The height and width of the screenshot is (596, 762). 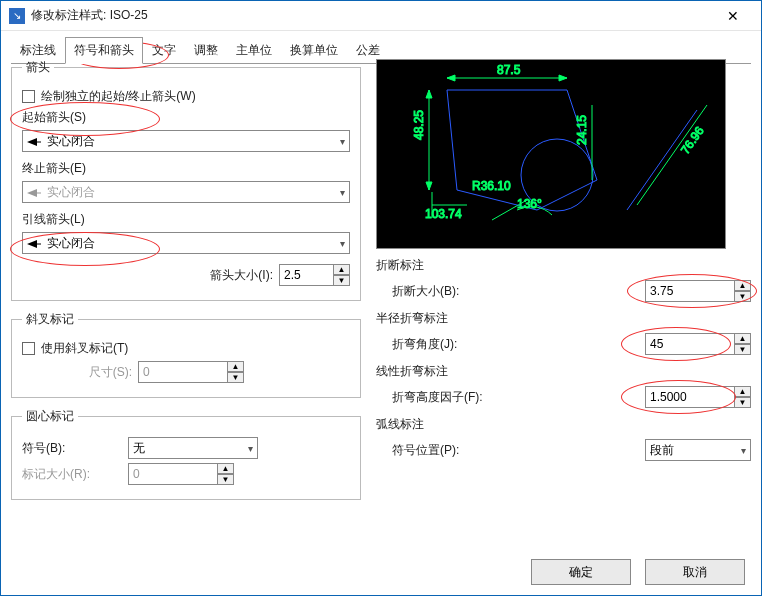 I want to click on center-legend: 圆心标记, so click(x=50, y=416).